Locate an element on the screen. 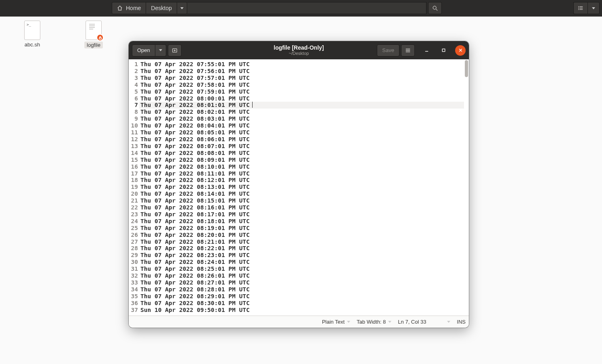 The width and height of the screenshot is (602, 364). breadcrumb-home: Home is located at coordinates (129, 8).